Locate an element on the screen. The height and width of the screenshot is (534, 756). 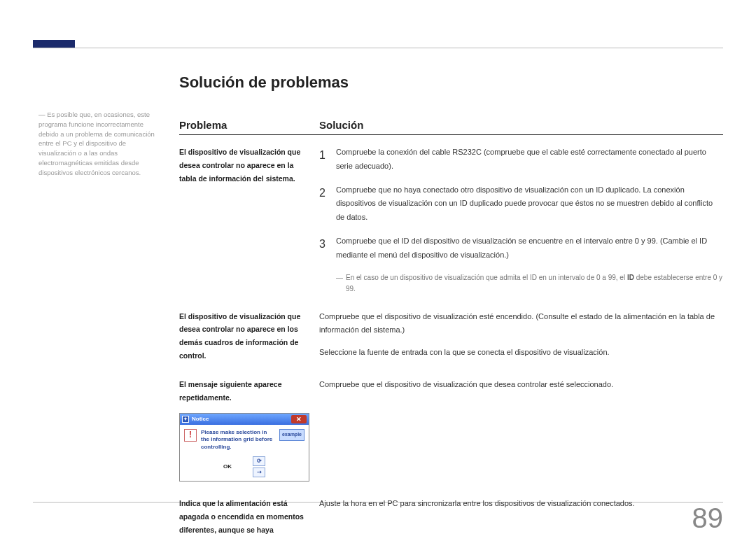
warning-icon: ! is located at coordinates (190, 435).